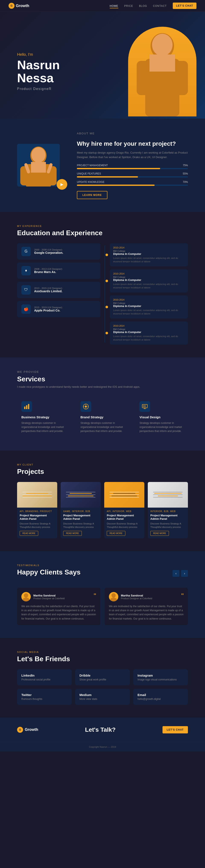 This screenshot has height=868, width=205. Describe the element at coordinates (49, 253) in the screenshot. I see `job-company-0: Google Corporation.` at that location.